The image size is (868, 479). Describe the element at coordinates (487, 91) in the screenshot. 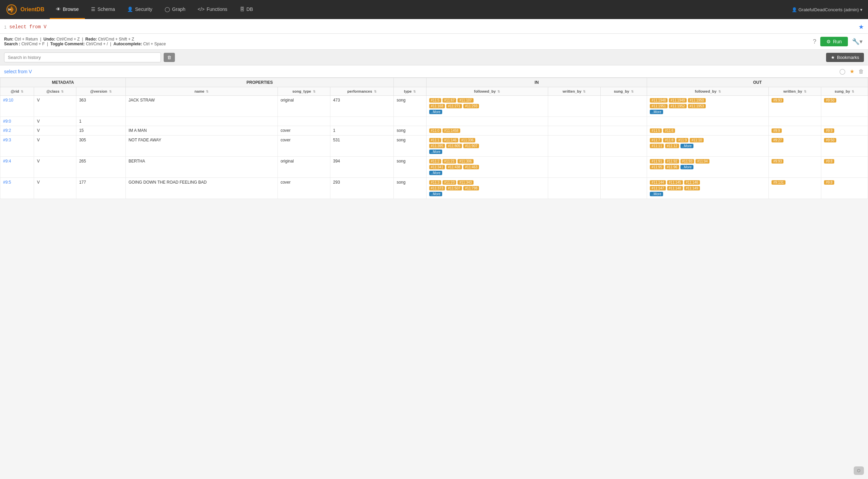

I see `col-in-followed-by: followed_by ⇅` at that location.